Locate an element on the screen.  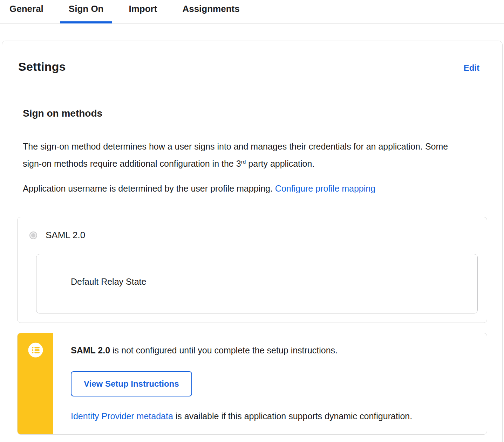
tab-assignments: Assignments is located at coordinates (211, 11).